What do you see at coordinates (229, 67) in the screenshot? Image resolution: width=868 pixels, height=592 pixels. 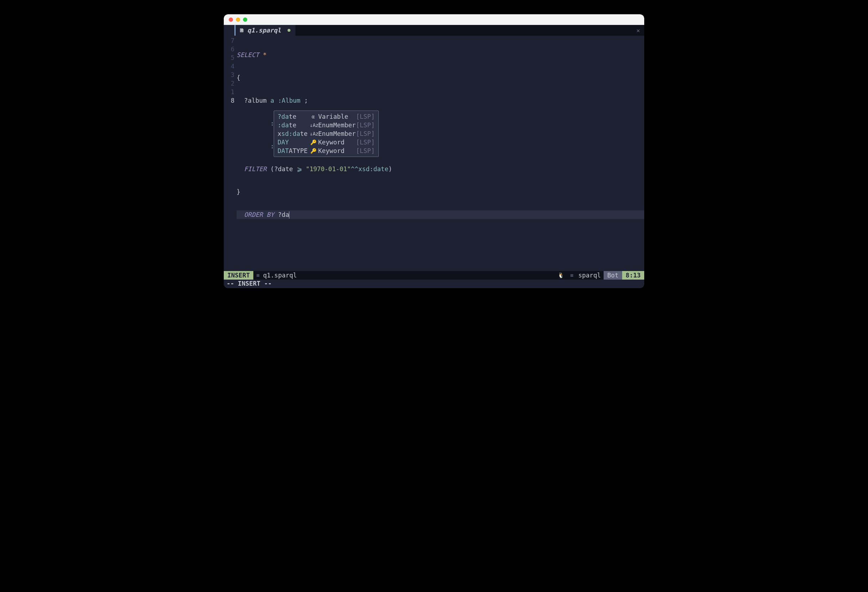 I see `line-number: 4` at bounding box center [229, 67].